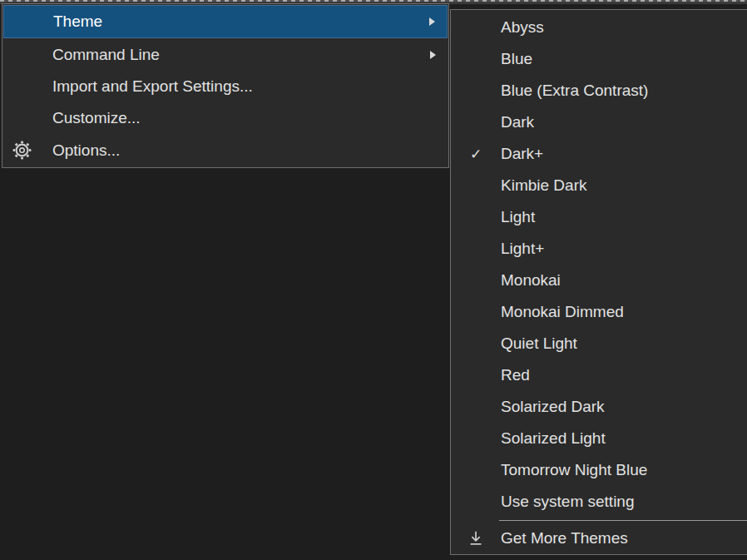 This screenshot has width=747, height=560. Describe the element at coordinates (624, 344) in the screenshot. I see `theme-item-label: Quiet Light` at that location.